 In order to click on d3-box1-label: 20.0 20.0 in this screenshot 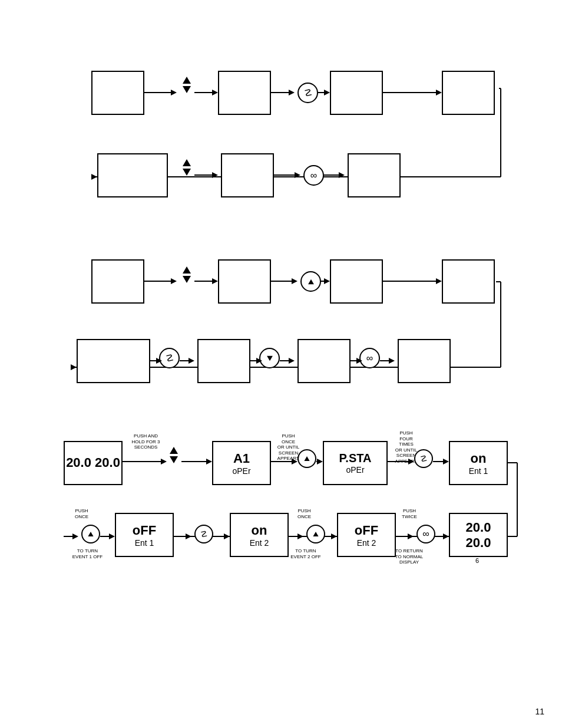, I will do `click(93, 463)`.